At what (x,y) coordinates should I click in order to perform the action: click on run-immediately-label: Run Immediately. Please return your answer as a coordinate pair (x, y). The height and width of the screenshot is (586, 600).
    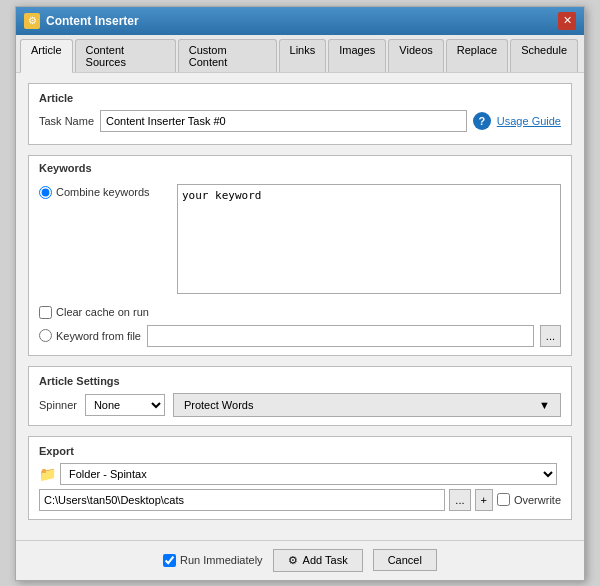
    Looking at the image, I should click on (222, 560).